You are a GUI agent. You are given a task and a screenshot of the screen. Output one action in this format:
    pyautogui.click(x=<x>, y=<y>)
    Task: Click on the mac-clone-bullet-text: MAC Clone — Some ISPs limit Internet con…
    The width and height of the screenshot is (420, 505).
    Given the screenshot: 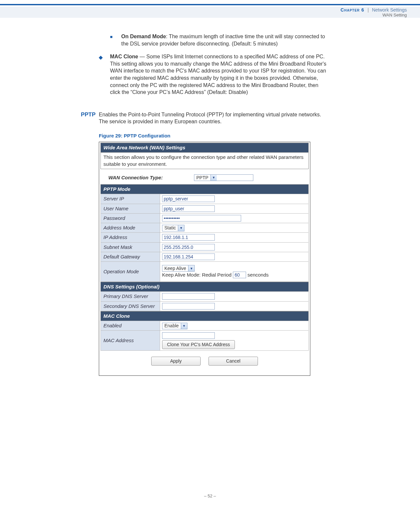 What is the action you would take?
    pyautogui.click(x=220, y=74)
    